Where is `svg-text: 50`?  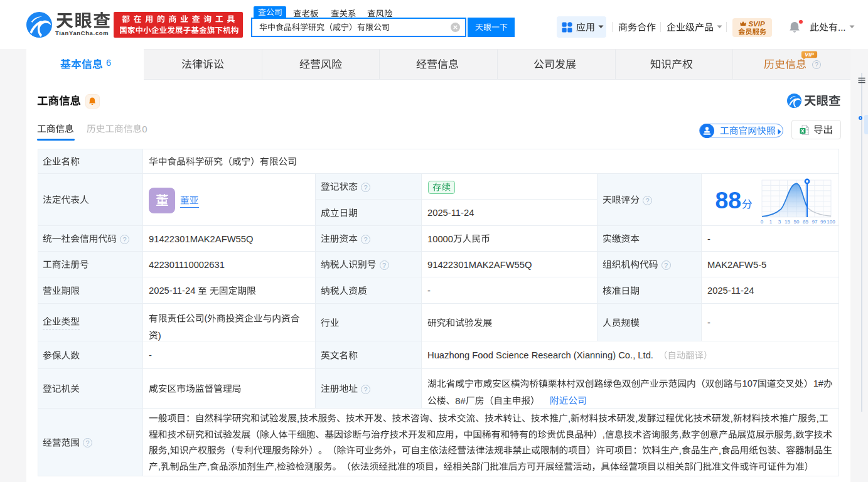 svg-text: 50 is located at coordinates (797, 222).